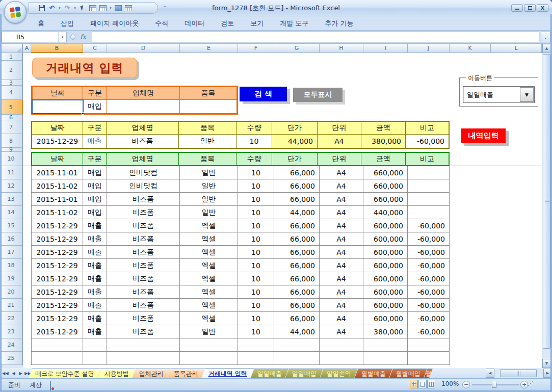  I want to click on column-header-D: D, so click(144, 48).